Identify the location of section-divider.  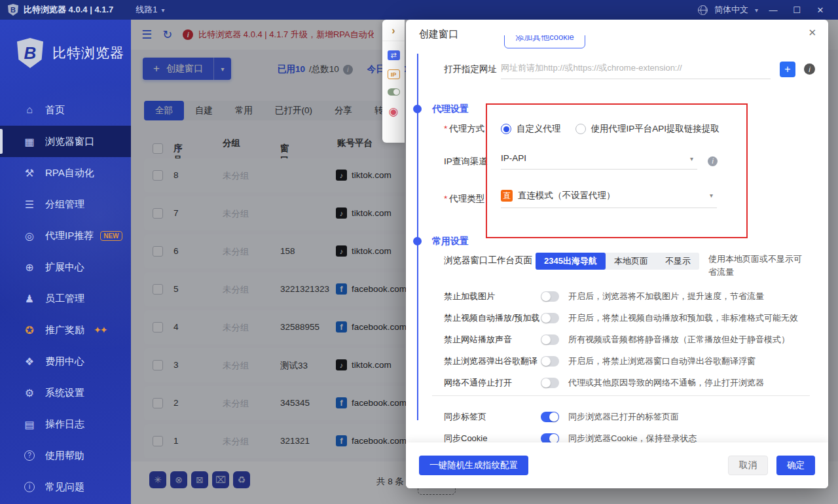
(621, 395).